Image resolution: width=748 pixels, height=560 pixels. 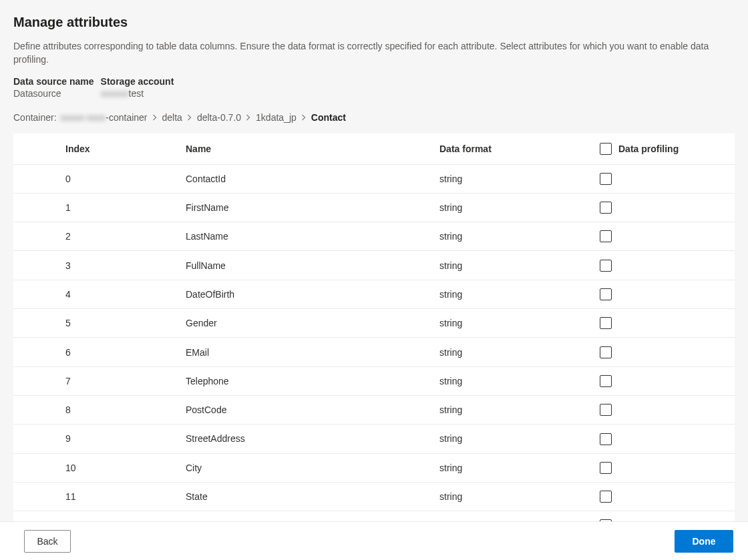 I want to click on storage-account-label: Storage account, so click(x=141, y=81).